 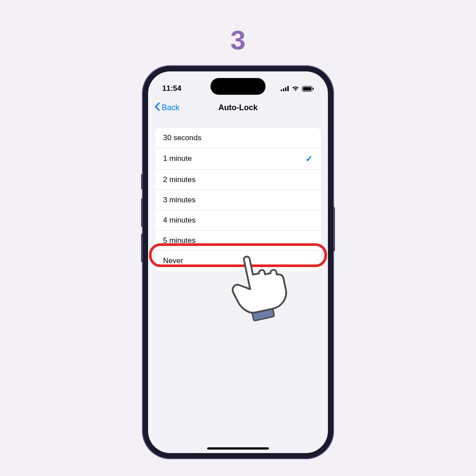 I want to click on option-label: 1 minute, so click(x=177, y=159).